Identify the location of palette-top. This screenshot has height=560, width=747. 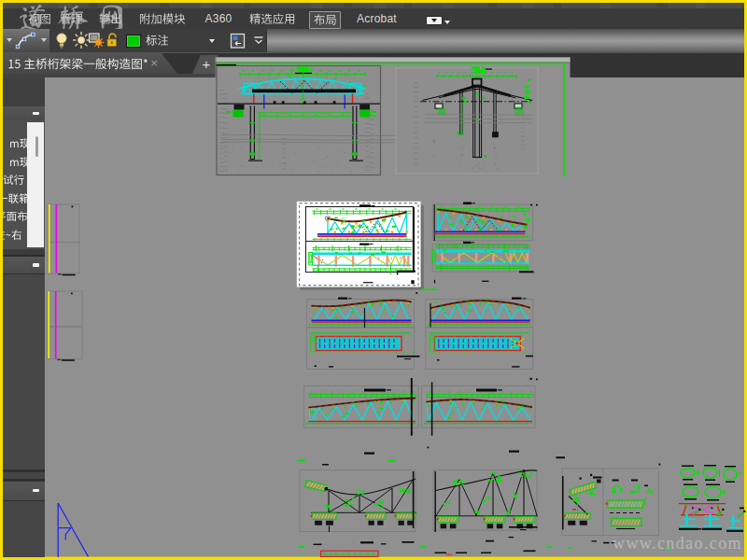
(24, 93).